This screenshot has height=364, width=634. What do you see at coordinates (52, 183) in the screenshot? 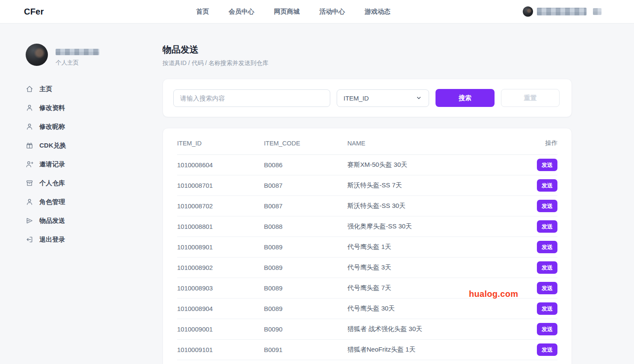
I see `sidebar-item-label: 个人仓库` at bounding box center [52, 183].